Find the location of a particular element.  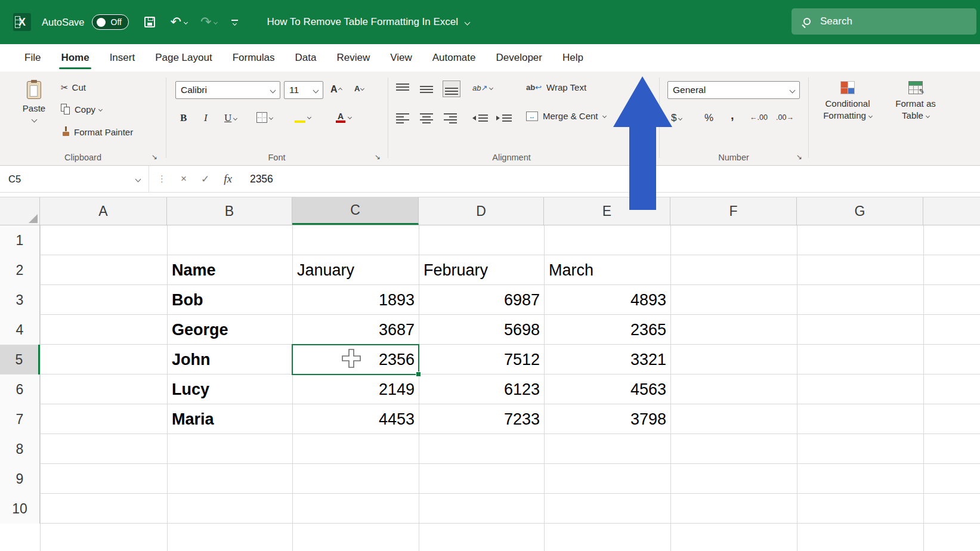

fill-handle is located at coordinates (419, 374).